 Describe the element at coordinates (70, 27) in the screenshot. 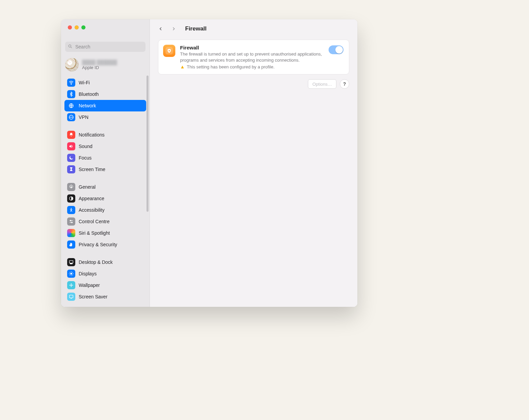

I see `close-window-button` at that location.